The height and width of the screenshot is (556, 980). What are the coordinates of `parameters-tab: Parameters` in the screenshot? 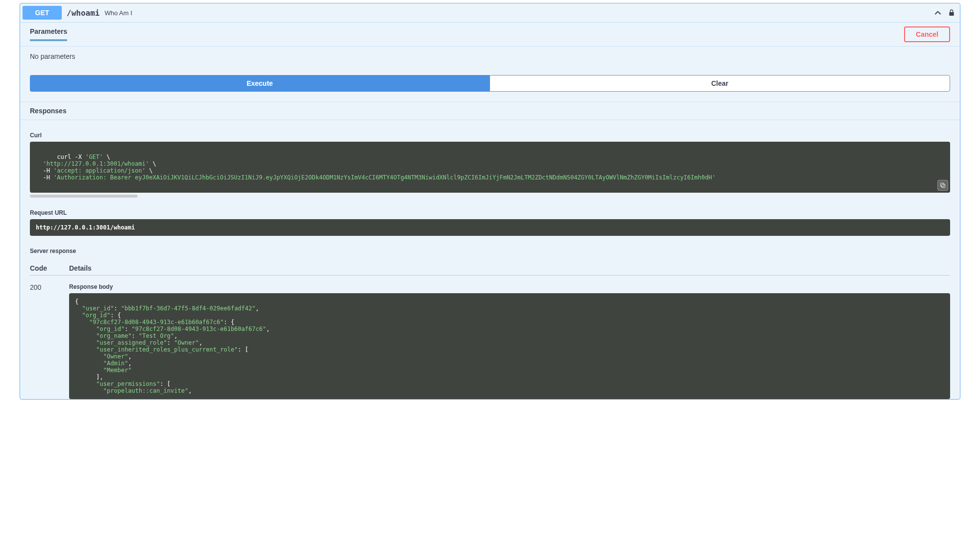 It's located at (49, 34).